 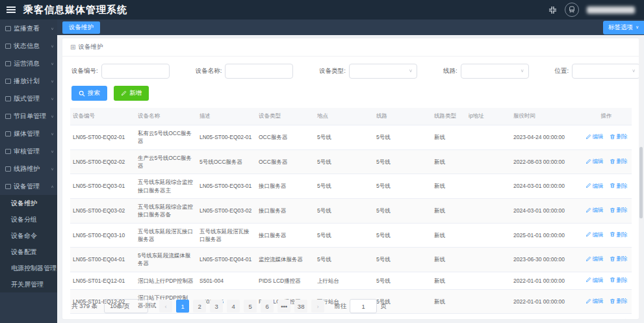 What do you see at coordinates (250, 306) in the screenshot?
I see `page-button: 5` at bounding box center [250, 306].